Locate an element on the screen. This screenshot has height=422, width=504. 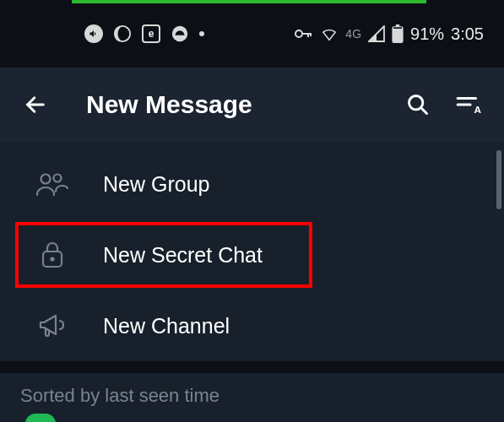
wifi-icon is located at coordinates (329, 34).